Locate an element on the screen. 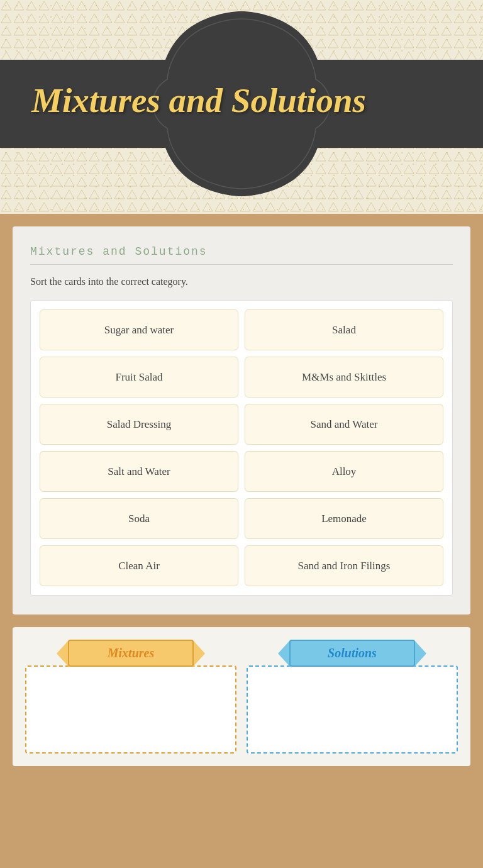 This screenshot has height=868, width=483. mixtures-ribbon-body: Mixtures is located at coordinates (131, 653).